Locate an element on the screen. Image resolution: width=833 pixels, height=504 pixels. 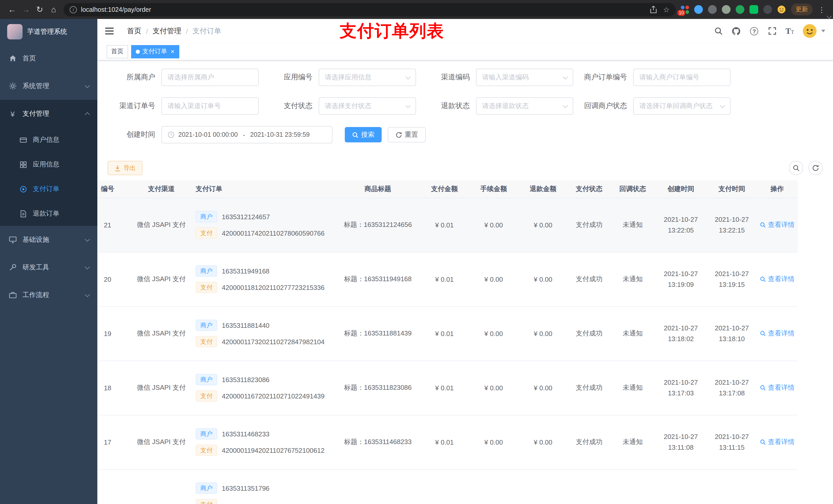
breadcrumb-home: 首页 is located at coordinates (134, 31).